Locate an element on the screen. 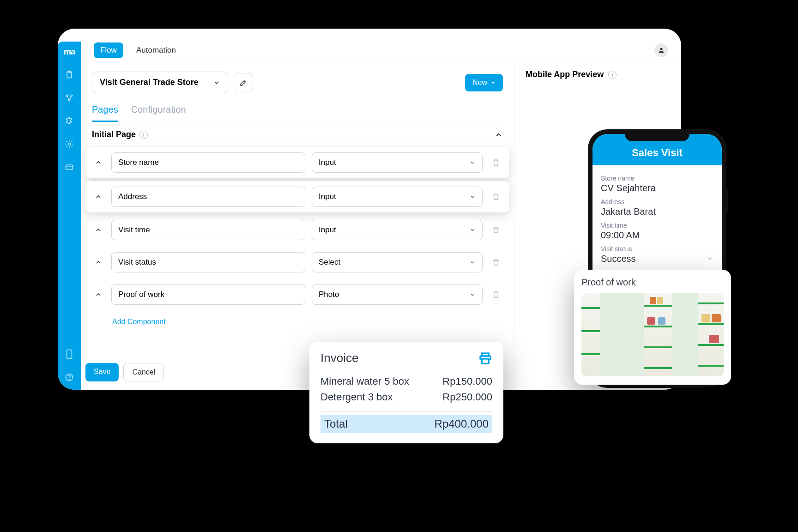 The height and width of the screenshot is (532, 798). invoice-item-price: Rp250.000 is located at coordinates (467, 397).